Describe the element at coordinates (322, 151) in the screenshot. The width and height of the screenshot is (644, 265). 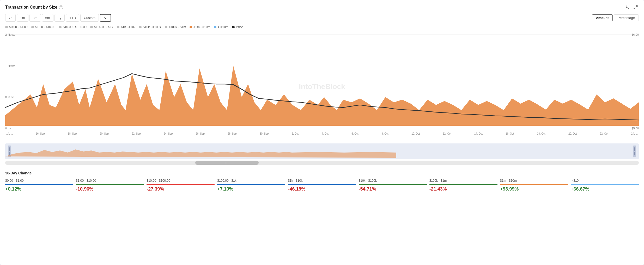
I see `minimap` at that location.